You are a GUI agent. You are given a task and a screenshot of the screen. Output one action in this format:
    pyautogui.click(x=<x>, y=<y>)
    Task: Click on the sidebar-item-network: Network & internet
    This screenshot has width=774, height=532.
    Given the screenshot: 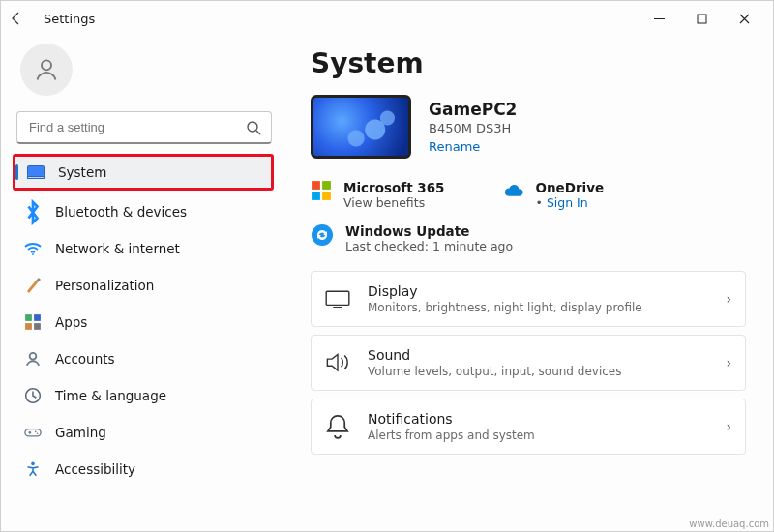 What is the action you would take?
    pyautogui.click(x=144, y=249)
    